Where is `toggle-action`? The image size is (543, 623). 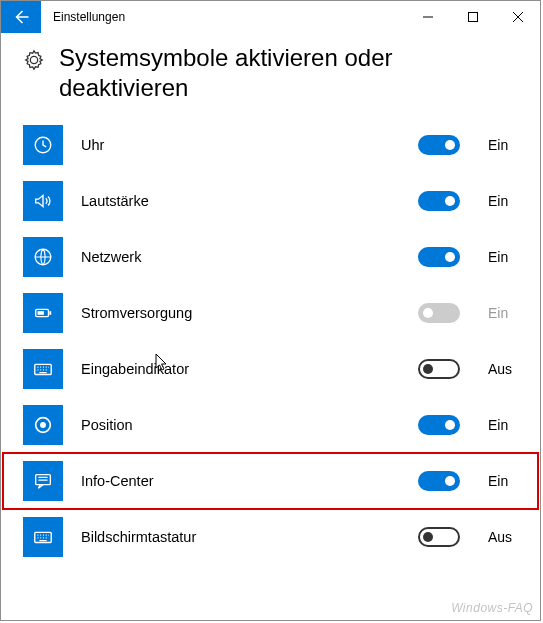
toggle-action is located at coordinates (439, 481).